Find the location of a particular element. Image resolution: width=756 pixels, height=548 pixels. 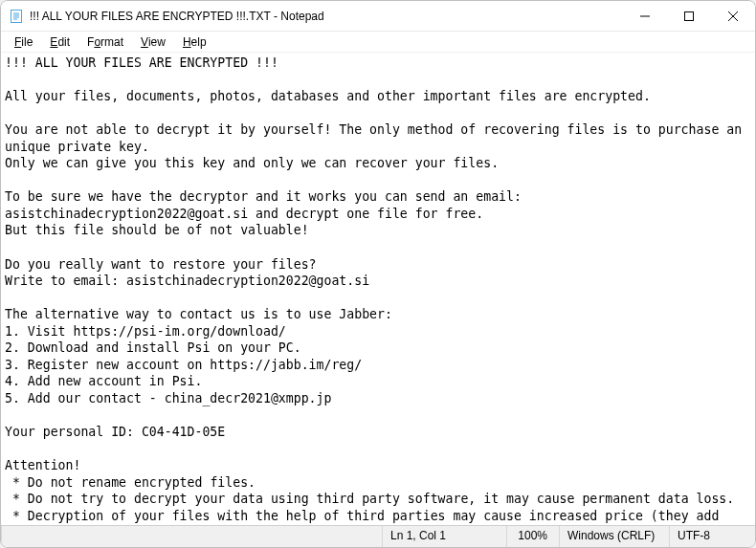

menubar: File Edit Format View Help is located at coordinates (378, 42).